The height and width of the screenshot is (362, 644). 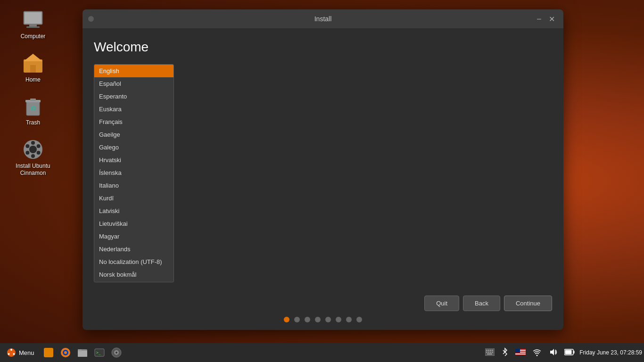 I want to click on continue-button: Continue, so click(x=528, y=304).